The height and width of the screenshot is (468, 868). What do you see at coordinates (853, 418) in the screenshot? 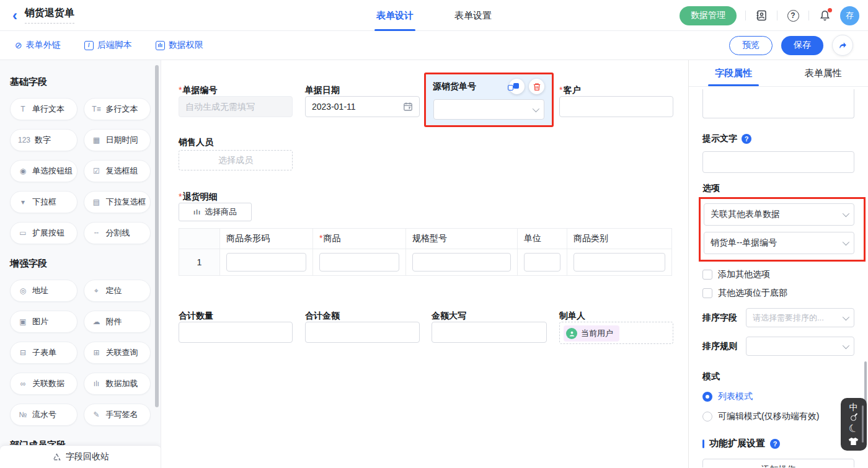
I see `orbit-icon` at bounding box center [853, 418].